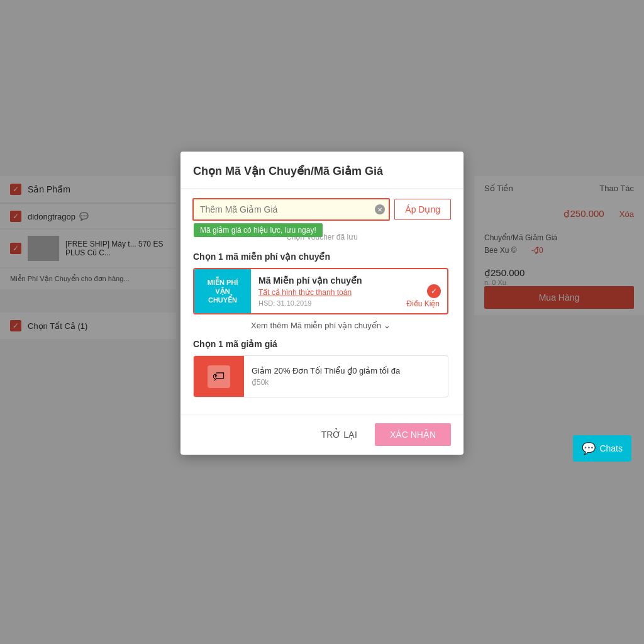  Describe the element at coordinates (258, 230) in the screenshot. I see `success-message: Mã giảm giá có hiệu lực, lưu ngay!` at that location.